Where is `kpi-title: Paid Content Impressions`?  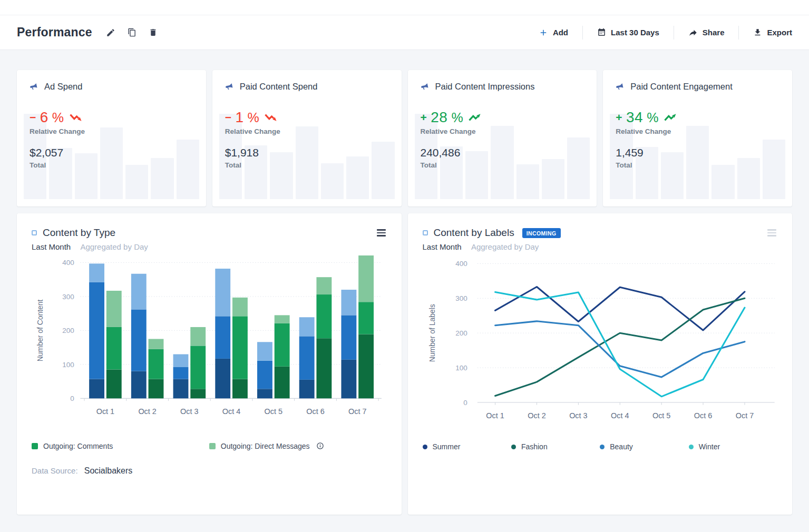 kpi-title: Paid Content Impressions is located at coordinates (485, 86).